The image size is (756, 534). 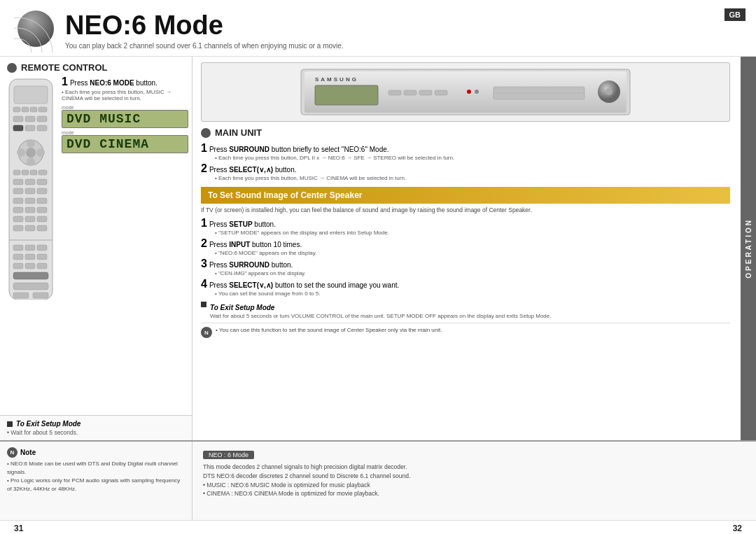 What do you see at coordinates (125, 245) in the screenshot?
I see `remote-steps: 1 Press NEO:6 MODE button. • Each time y…` at bounding box center [125, 245].